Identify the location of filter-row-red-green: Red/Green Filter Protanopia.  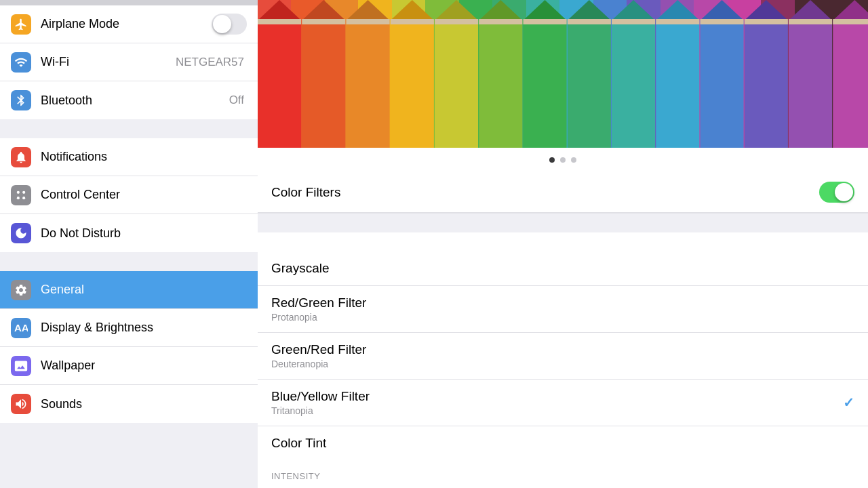
(563, 309).